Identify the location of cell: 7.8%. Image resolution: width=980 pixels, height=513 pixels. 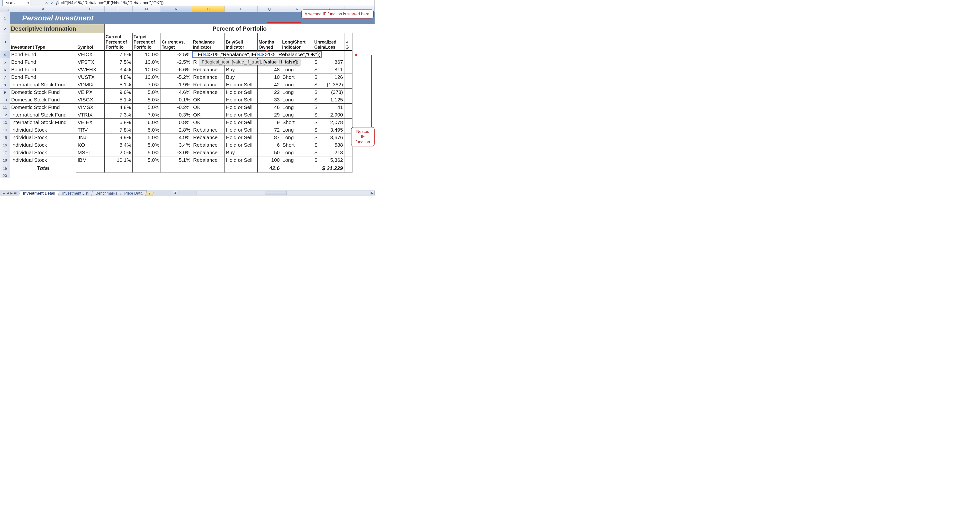
(119, 130).